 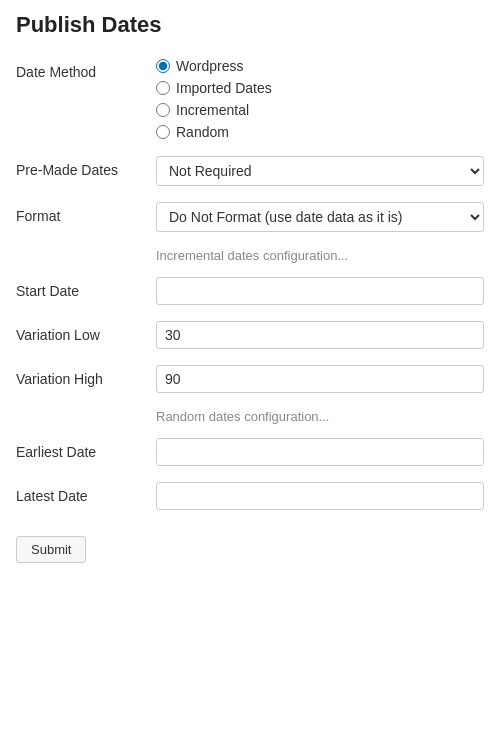 What do you see at coordinates (212, 110) in the screenshot?
I see `radio-incremental-label: Incremental` at bounding box center [212, 110].